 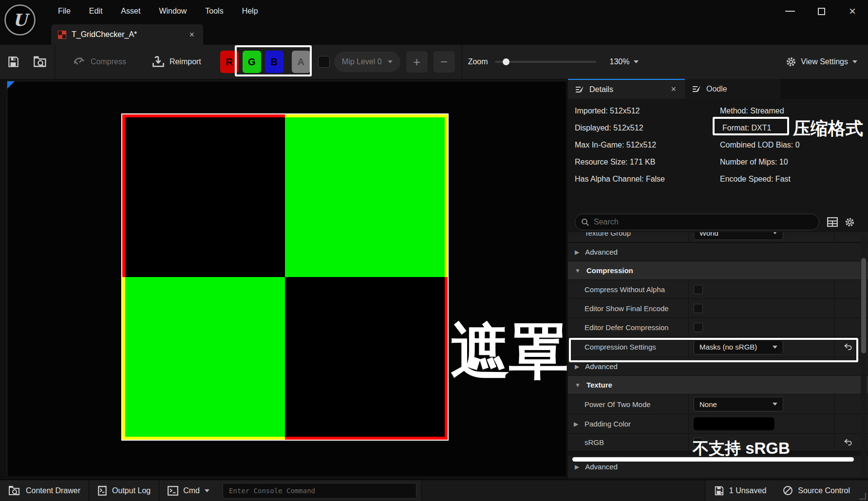 I want to click on asset-tab-title: T_GridChecker_A*, so click(x=127, y=35).